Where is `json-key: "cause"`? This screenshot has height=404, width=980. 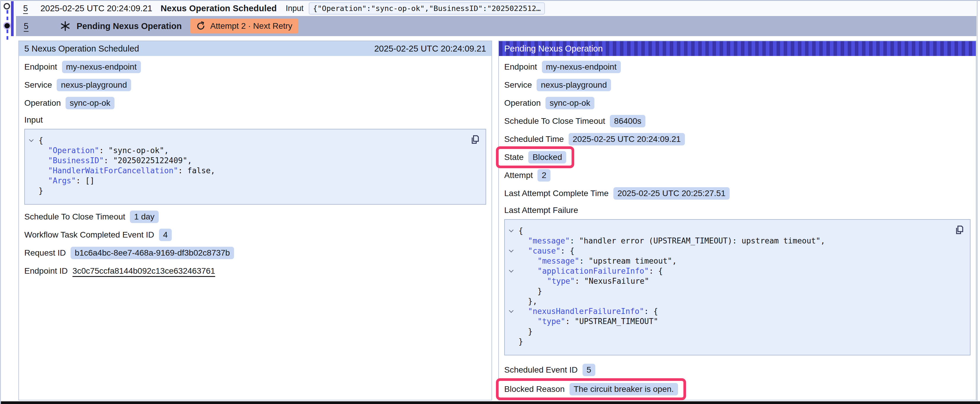
json-key: "cause" is located at coordinates (544, 251).